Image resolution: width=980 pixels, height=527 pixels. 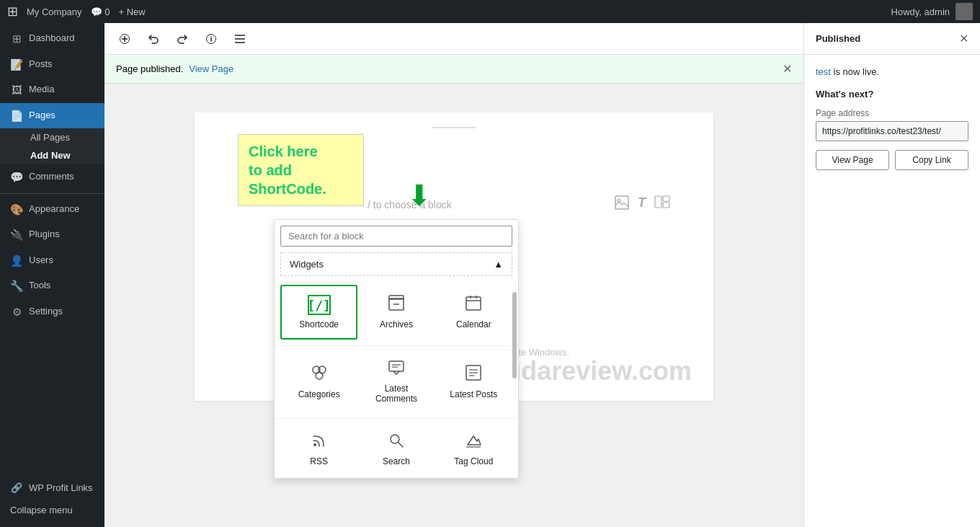 What do you see at coordinates (662, 205) in the screenshot?
I see `gallery-block-icon` at bounding box center [662, 205].